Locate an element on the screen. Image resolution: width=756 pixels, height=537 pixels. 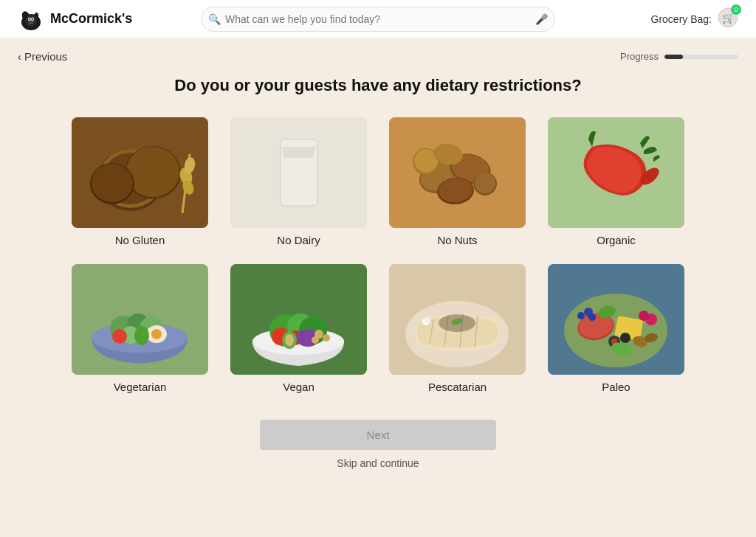
progress-bar-fill is located at coordinates (673, 57).